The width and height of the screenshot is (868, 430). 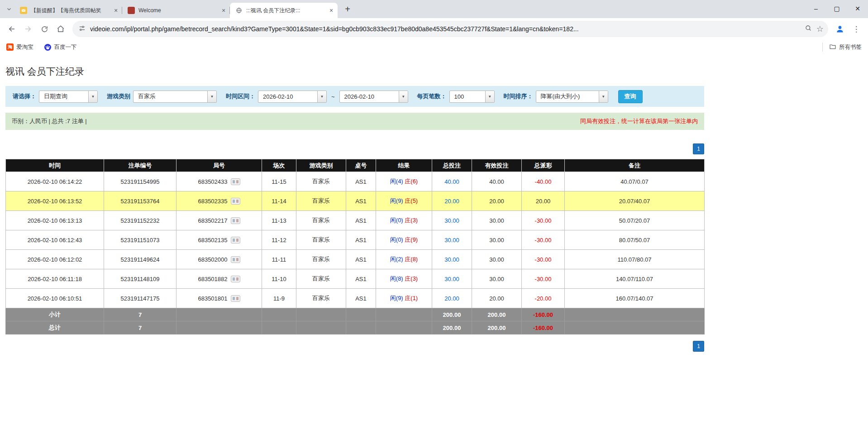 I want to click on bookmark-aitaobao: 淘 爱淘宝, so click(x=20, y=47).